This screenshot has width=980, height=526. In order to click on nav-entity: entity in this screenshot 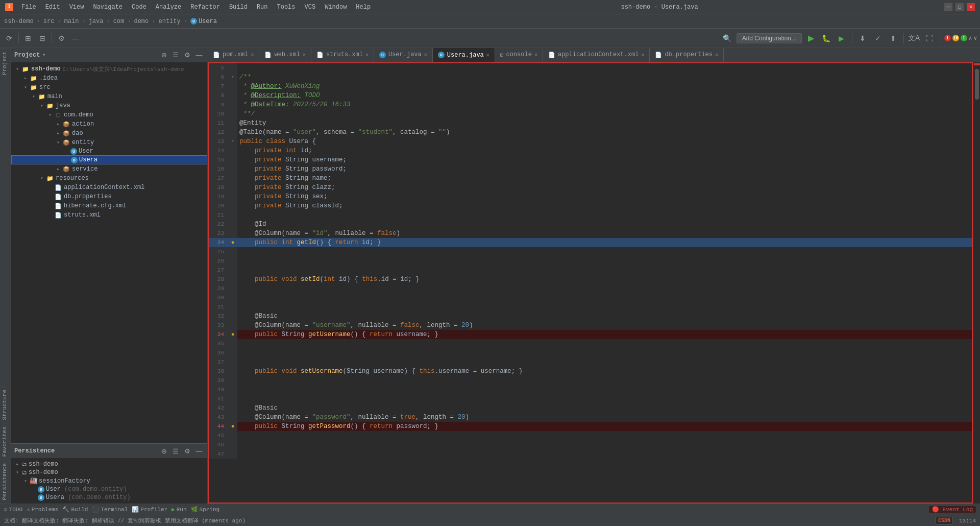, I will do `click(169, 21)`.